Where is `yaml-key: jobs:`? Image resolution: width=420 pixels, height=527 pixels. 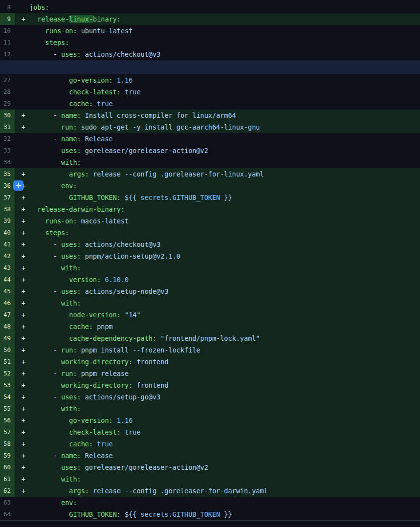
yaml-key: jobs: is located at coordinates (39, 7).